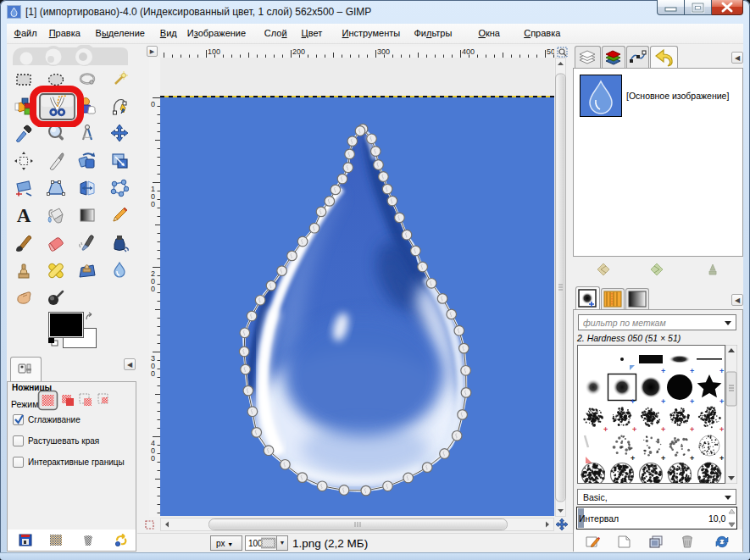  What do you see at coordinates (383, 52) in the screenshot?
I see `svg-text: 300` at bounding box center [383, 52].